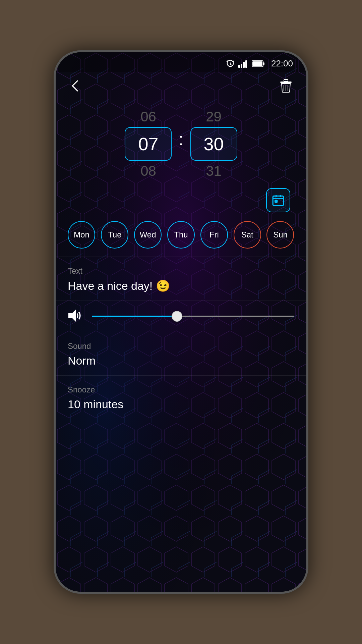 Image resolution: width=362 pixels, height=644 pixels. What do you see at coordinates (76, 86) in the screenshot?
I see `back-button` at bounding box center [76, 86].